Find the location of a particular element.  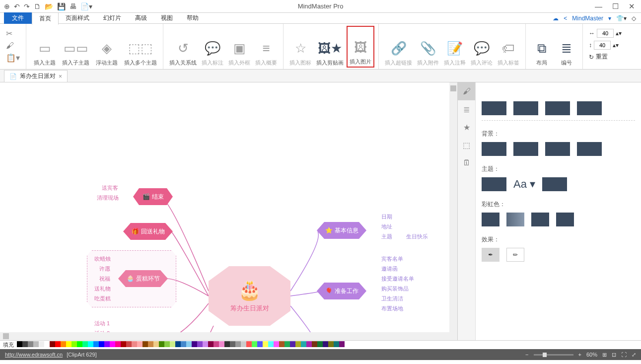

close-button: ✕ is located at coordinates (632, 6).